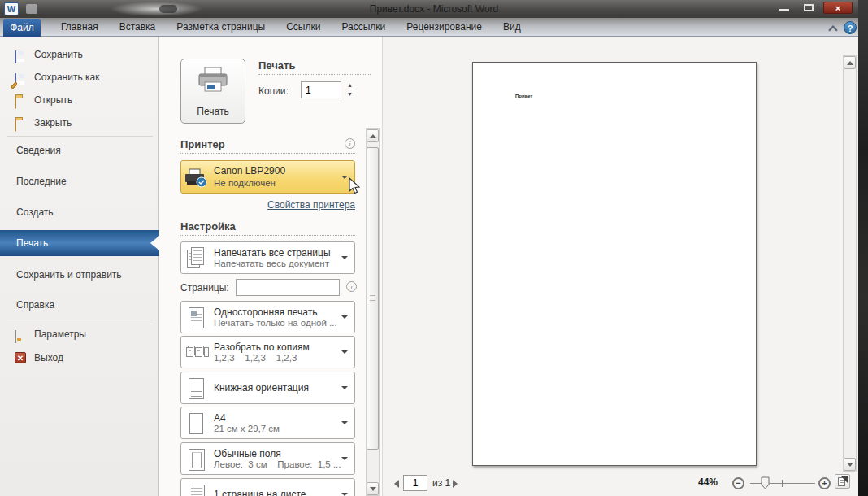  What do you see at coordinates (354, 186) in the screenshot?
I see `mouse-cursor` at bounding box center [354, 186].